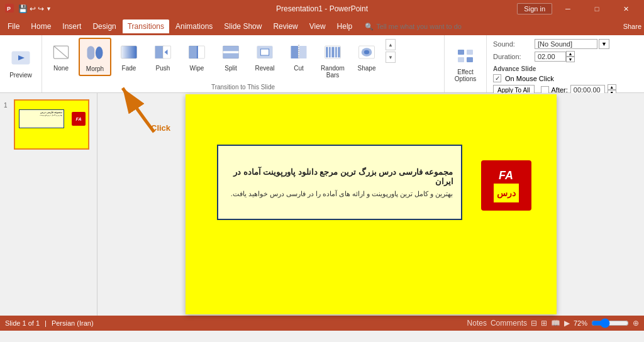 This screenshot has height=342, width=644. Describe the element at coordinates (544, 323) in the screenshot. I see `slide-sorter-icon: ⊞` at that location.